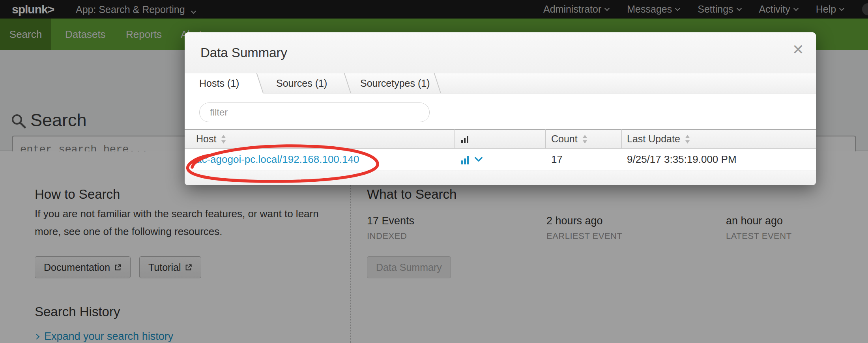  Describe the element at coordinates (395, 84) in the screenshot. I see `tab-sourcetypes: Sourcetypes (1)` at that location.